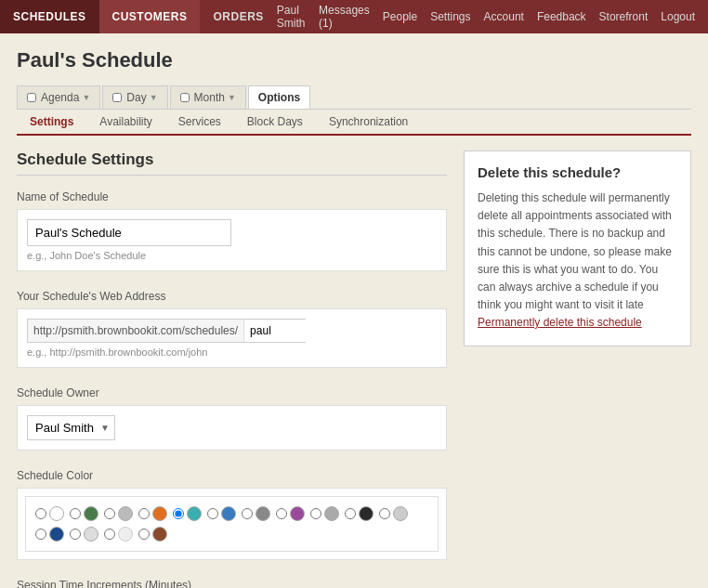  I want to click on swatch-gray4, so click(84, 534).